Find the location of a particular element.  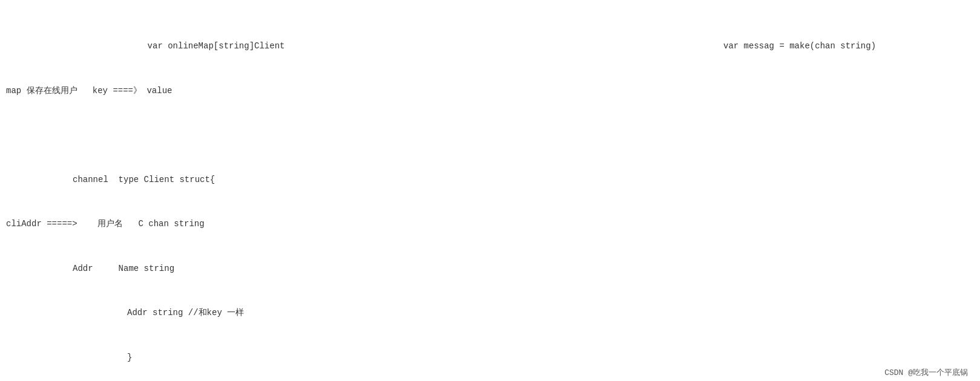

col2-blank1 is located at coordinates (375, 46).